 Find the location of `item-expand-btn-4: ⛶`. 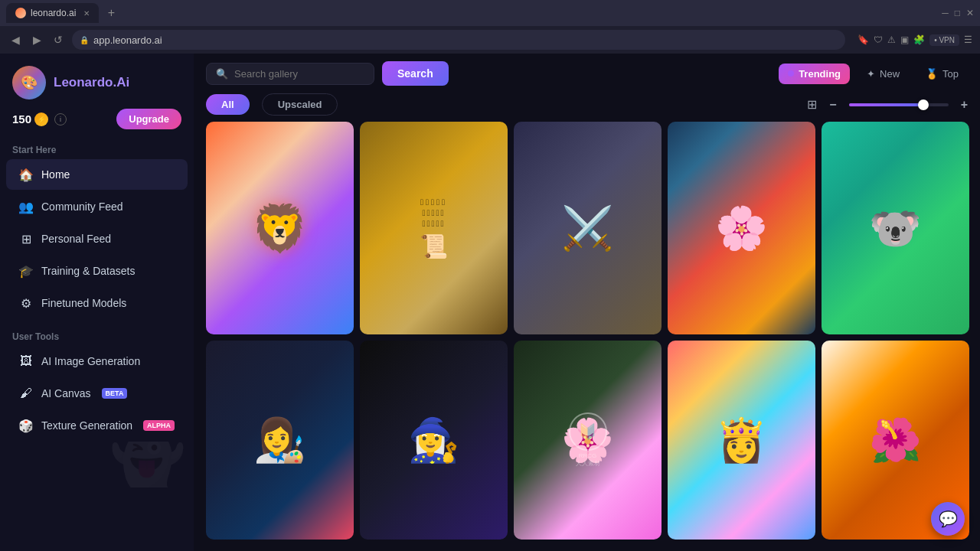

item-expand-btn-4: ⛶ is located at coordinates (799, 139).